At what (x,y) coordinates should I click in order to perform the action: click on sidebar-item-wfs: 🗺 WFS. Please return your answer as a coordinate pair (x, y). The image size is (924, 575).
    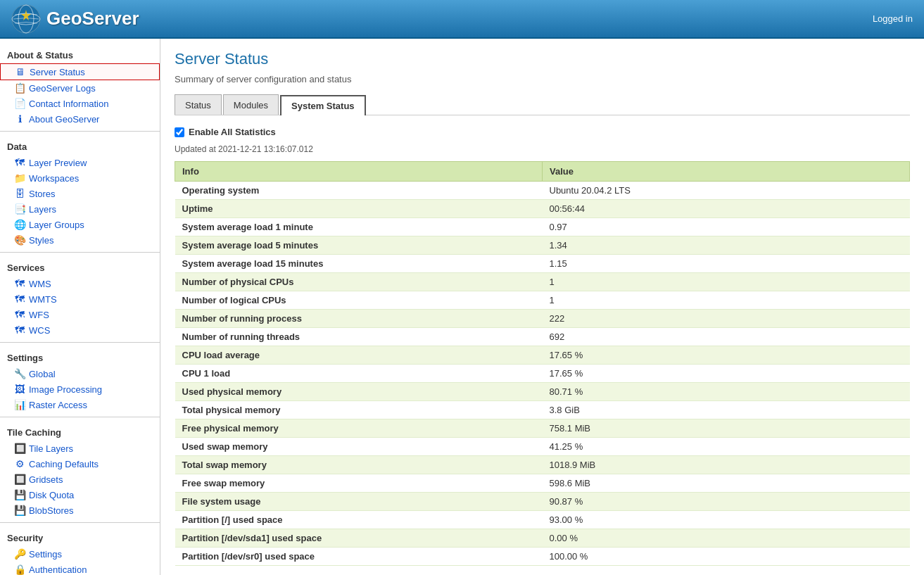
    Looking at the image, I should click on (80, 315).